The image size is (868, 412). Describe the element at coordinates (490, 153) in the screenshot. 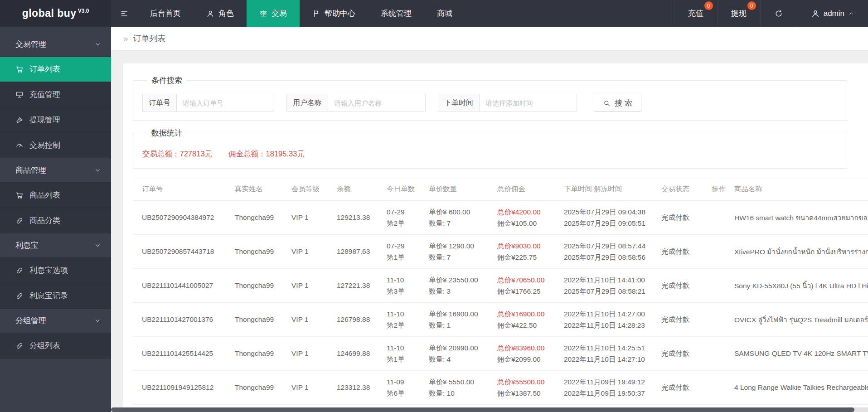

I see `stats-row: 交易总额：727813元 佣金总额：18195.33元` at that location.